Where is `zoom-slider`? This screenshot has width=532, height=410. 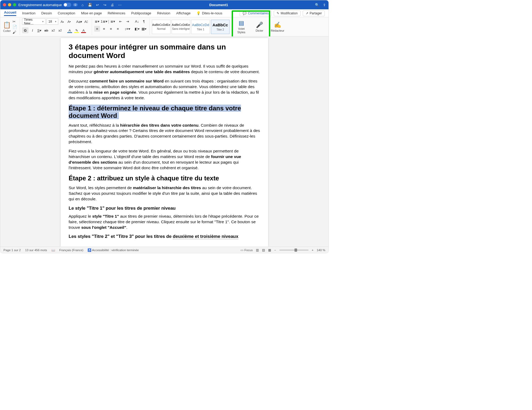 zoom-slider is located at coordinates (294, 250).